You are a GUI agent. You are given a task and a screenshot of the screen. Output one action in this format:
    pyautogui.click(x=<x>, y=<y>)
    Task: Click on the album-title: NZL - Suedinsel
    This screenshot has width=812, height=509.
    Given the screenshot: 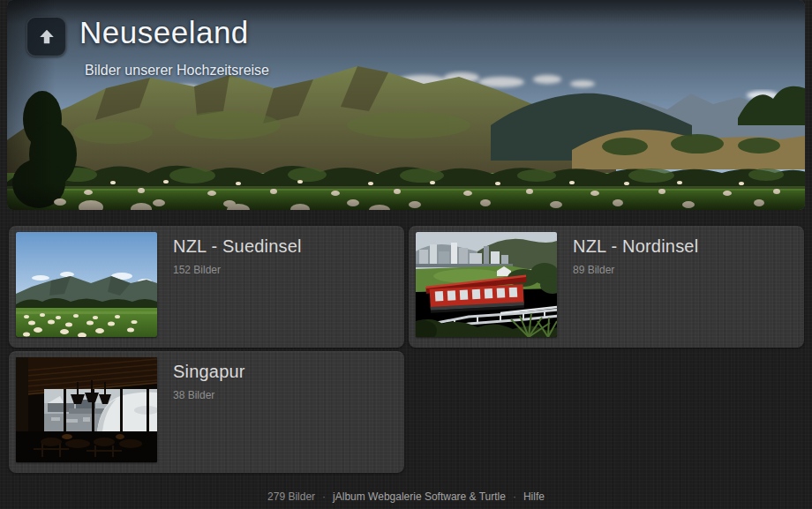 What is the action you would take?
    pyautogui.click(x=237, y=247)
    